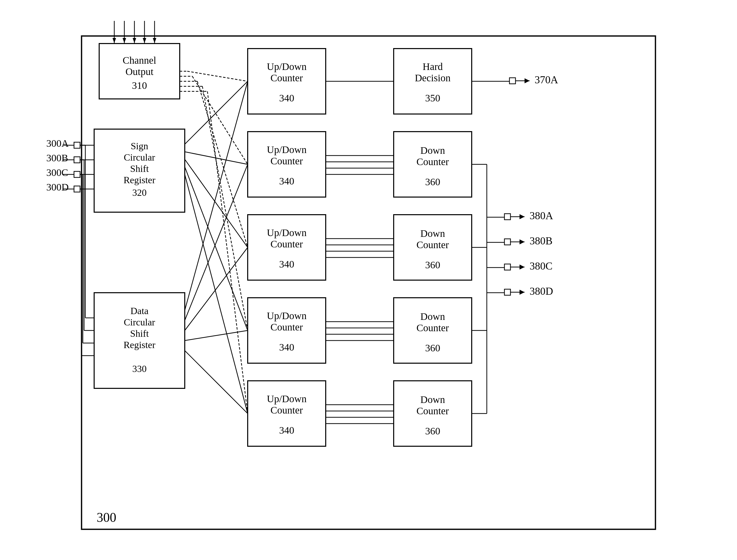 Image resolution: width=737 pixels, height=560 pixels. Describe the element at coordinates (139, 72) in the screenshot. I see `channel-output-label2: Output` at that location.